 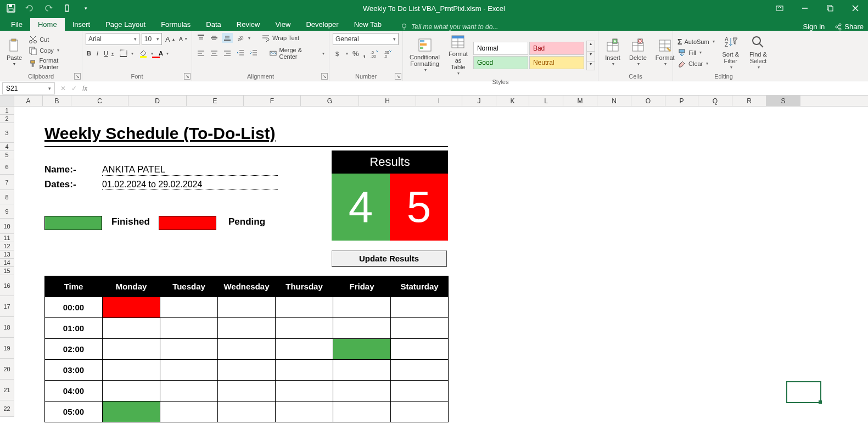 What do you see at coordinates (783, 101) in the screenshot?
I see `column-header-S: S` at bounding box center [783, 101].